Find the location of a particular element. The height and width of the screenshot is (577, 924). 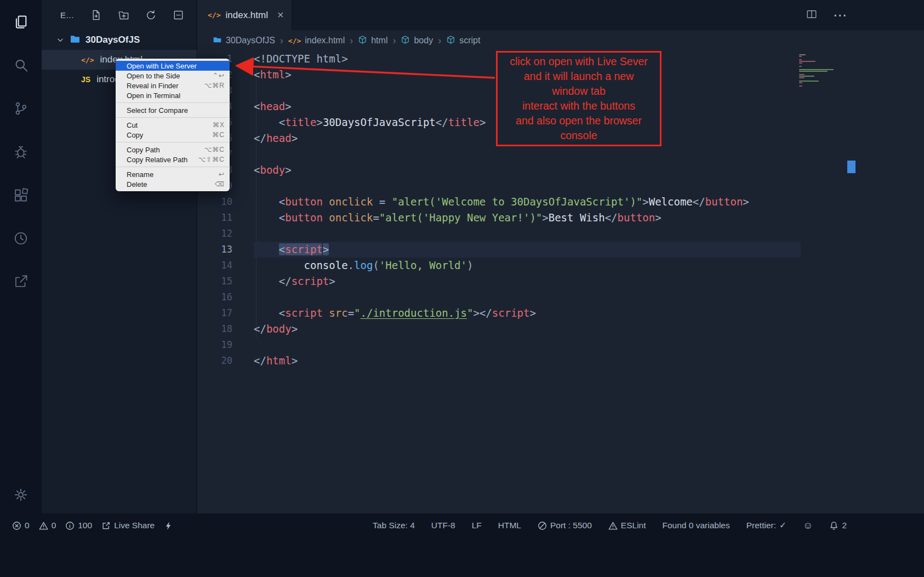

symbol-cube-icon is located at coordinates (363, 41).